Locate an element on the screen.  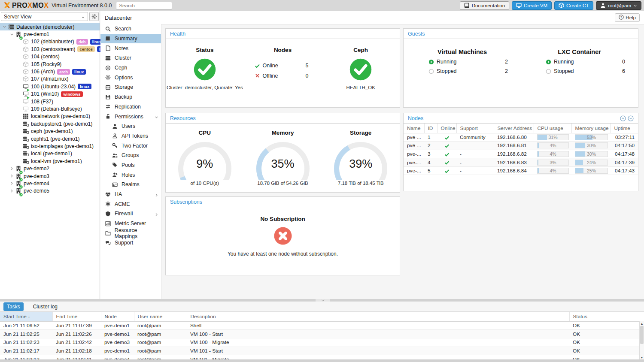
menu-item-groups: Groups is located at coordinates (131, 155).